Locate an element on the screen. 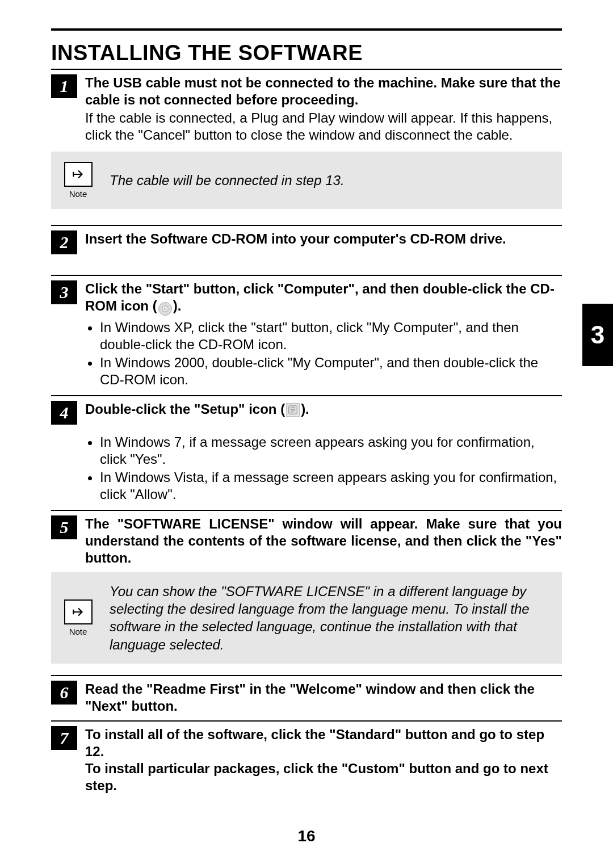 Image resolution: width=613 pixels, height=868 pixels. page-title: INSTALLING THE SOFTWARE is located at coordinates (306, 53).